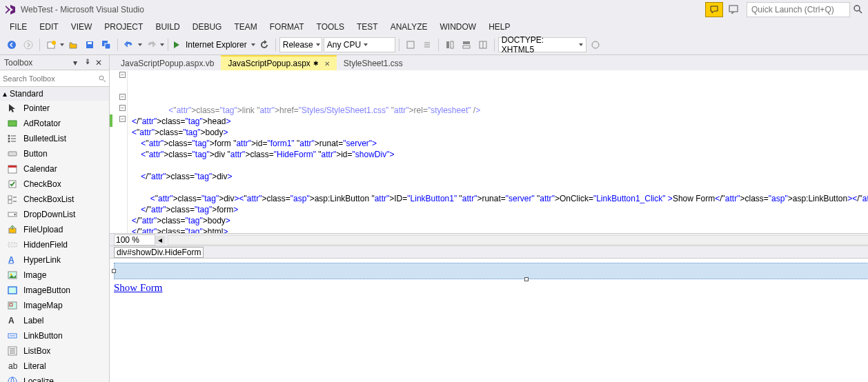 The image size is (868, 382). Describe the element at coordinates (124, 27) in the screenshot. I see `menu-project: PROJECT` at that location.